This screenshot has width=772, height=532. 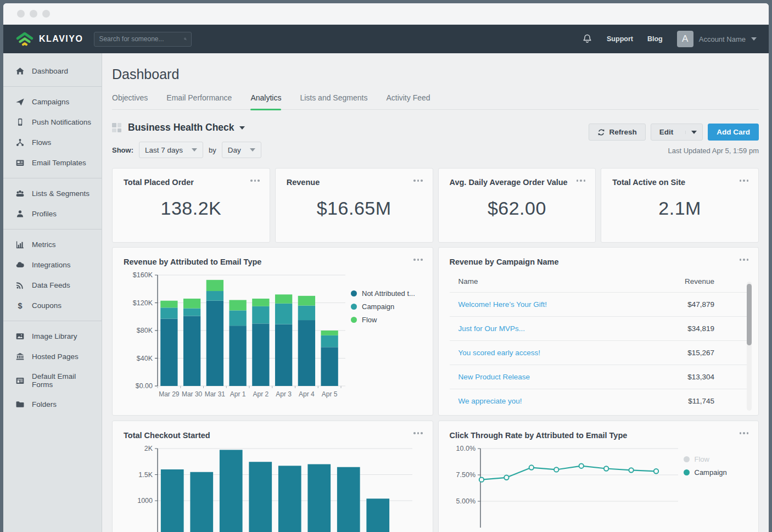 I want to click on interval-select: Day, so click(x=242, y=150).